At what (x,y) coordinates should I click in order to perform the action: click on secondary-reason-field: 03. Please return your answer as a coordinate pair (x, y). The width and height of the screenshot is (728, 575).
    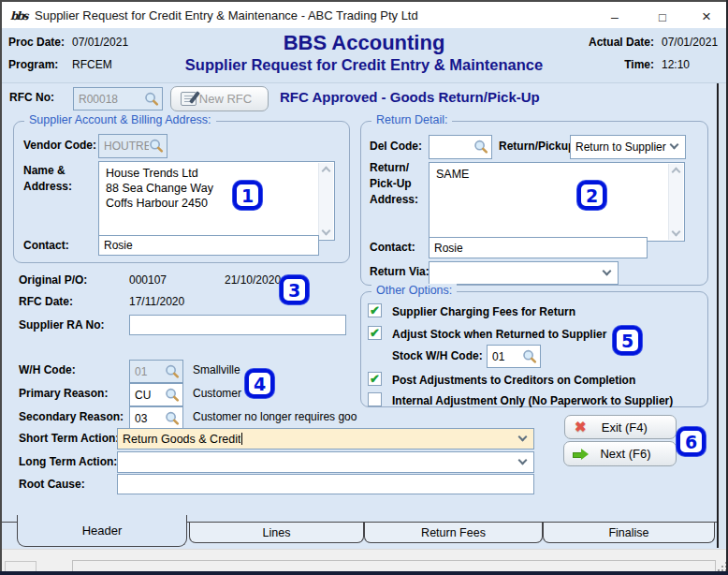
    Looking at the image, I should click on (156, 418).